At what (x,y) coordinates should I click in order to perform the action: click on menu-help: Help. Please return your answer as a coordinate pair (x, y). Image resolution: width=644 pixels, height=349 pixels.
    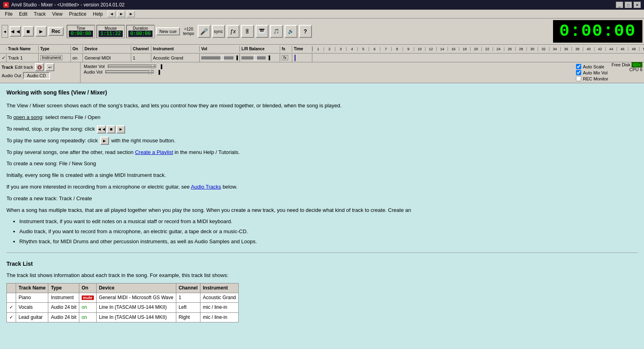
    Looking at the image, I should click on (98, 14).